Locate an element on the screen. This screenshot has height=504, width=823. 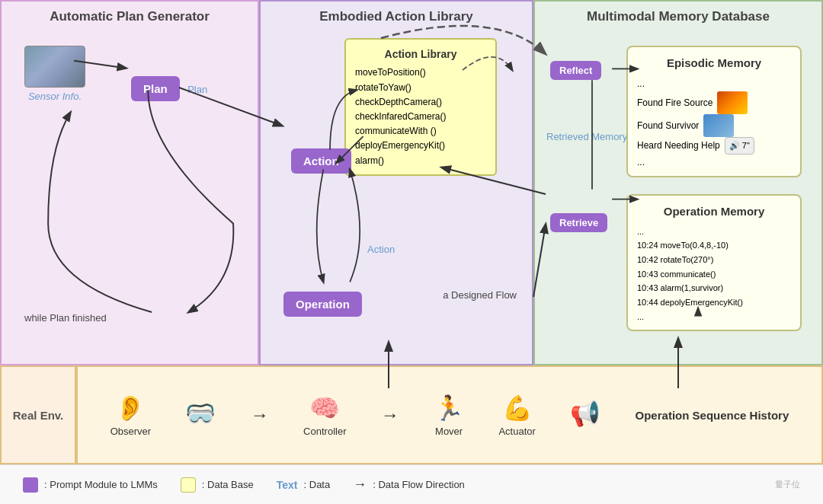
episodic-items: ... Found Fire Source Found Survivor Hea… is located at coordinates (714, 123).